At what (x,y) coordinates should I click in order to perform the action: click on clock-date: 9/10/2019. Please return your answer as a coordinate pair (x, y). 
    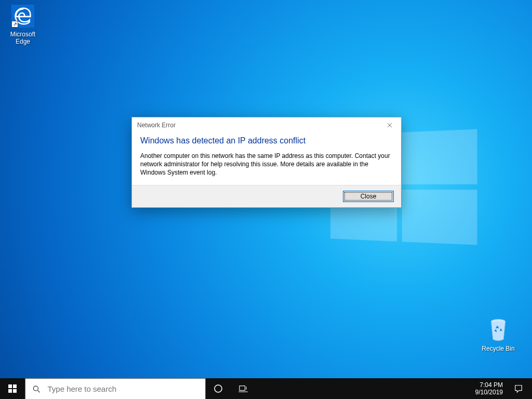
    Looking at the image, I should click on (489, 392).